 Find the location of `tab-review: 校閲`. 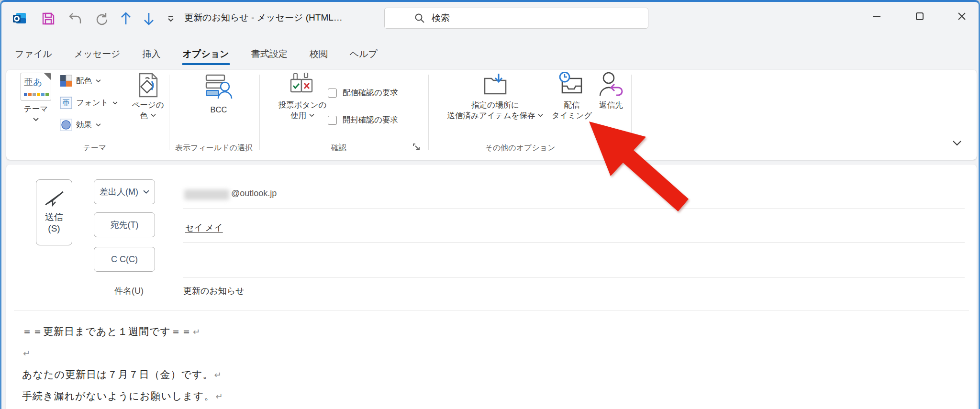

tab-review: 校閲 is located at coordinates (319, 55).